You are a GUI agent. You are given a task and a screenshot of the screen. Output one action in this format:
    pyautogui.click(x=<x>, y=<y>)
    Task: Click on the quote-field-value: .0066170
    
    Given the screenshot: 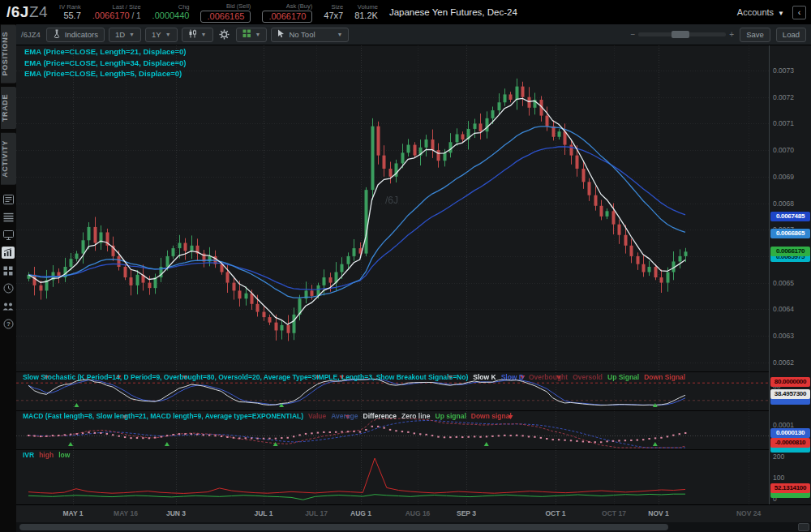 What is the action you would take?
    pyautogui.click(x=287, y=16)
    